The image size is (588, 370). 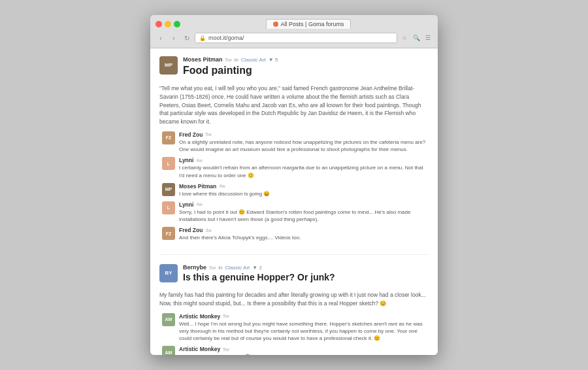 I want to click on post-body: "Tell me what you eat, I will tell you w…, so click(x=294, y=105).